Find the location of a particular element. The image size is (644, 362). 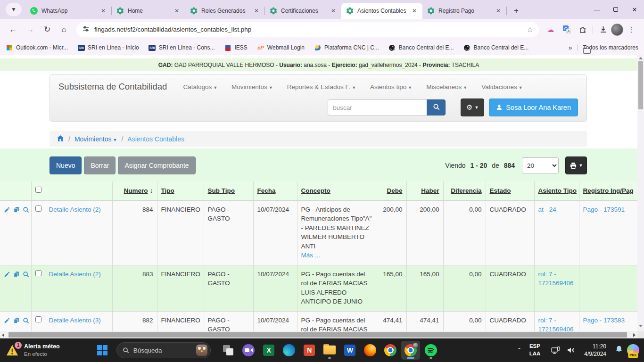

nuevo-button: Nuevo is located at coordinates (66, 165).